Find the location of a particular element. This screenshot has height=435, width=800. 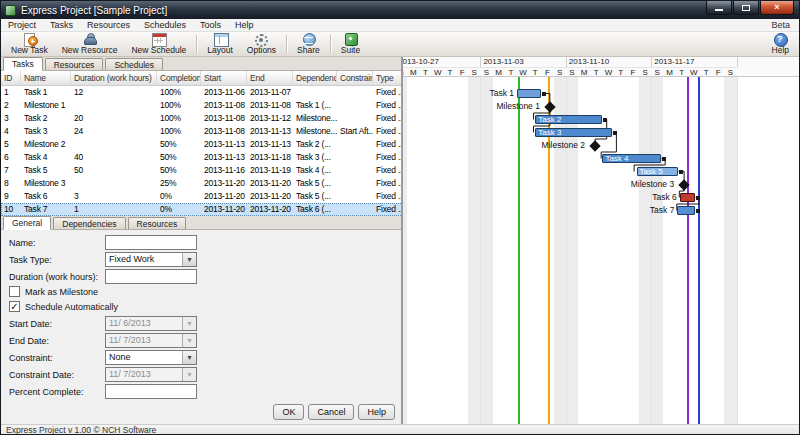

table-row: 1Task 112100%2013-11-062013-11-07Fixed .… is located at coordinates (202, 92).